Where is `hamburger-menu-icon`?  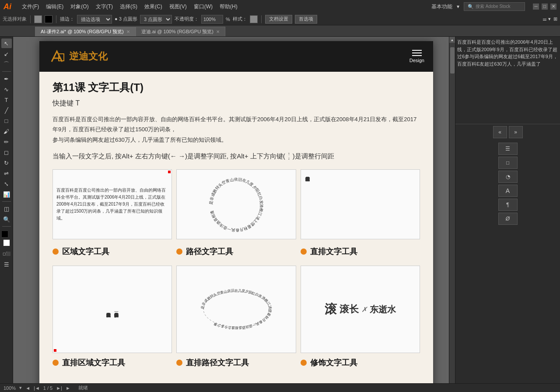 hamburger-menu-icon is located at coordinates (417, 53).